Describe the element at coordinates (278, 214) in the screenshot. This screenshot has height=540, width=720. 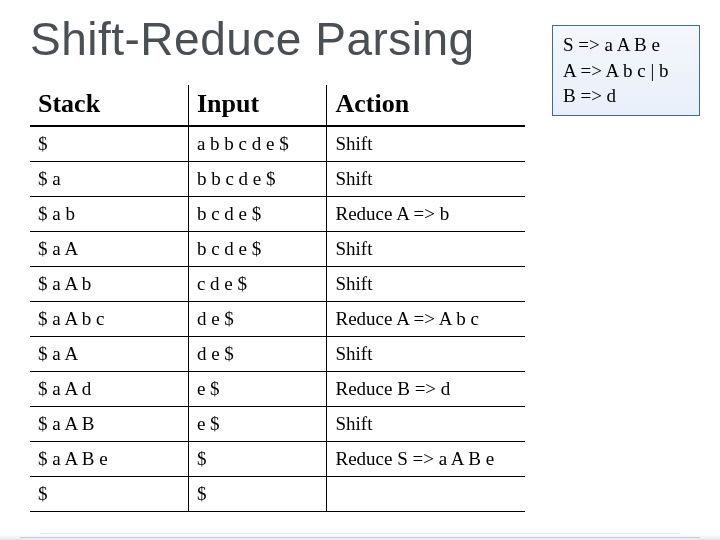
I see `table-row: $ a bb c d e $Reduce A => b` at that location.